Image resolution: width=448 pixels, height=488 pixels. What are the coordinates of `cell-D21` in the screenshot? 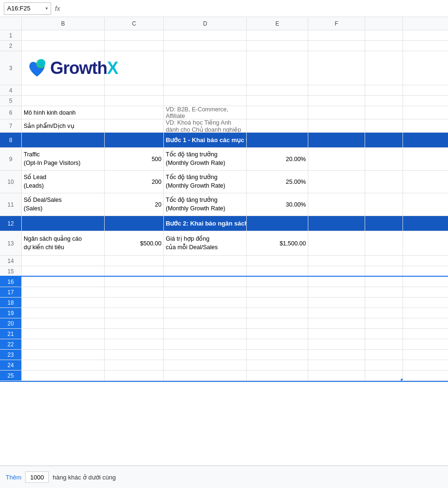 It's located at (206, 334).